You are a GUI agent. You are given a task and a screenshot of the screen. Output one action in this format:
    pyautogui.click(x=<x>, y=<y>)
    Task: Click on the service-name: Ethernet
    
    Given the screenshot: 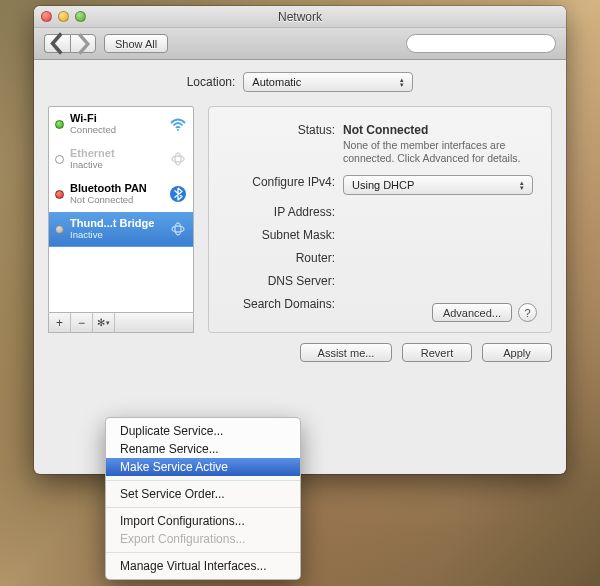 What is the action you would take?
    pyautogui.click(x=114, y=153)
    